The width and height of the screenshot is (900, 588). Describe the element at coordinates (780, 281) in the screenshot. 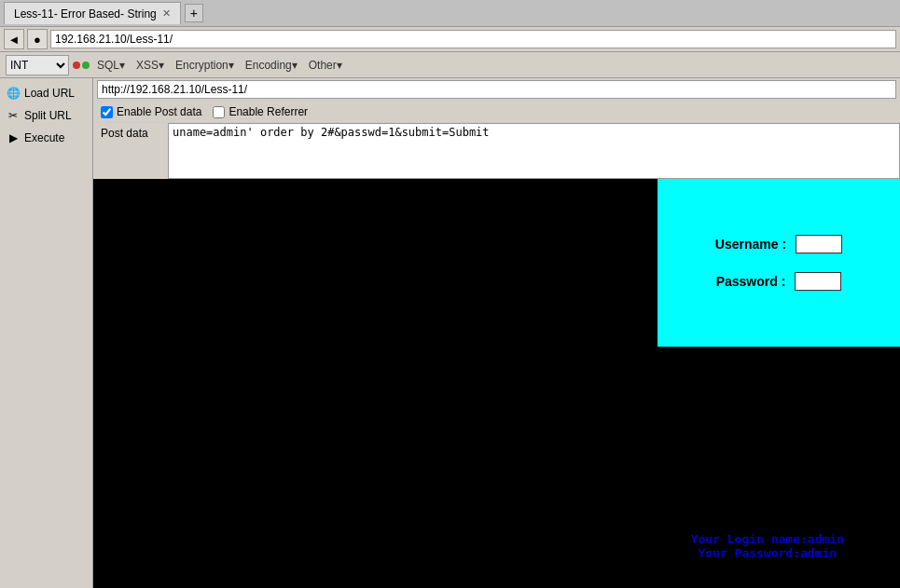

I see `password-row: Password :` at that location.